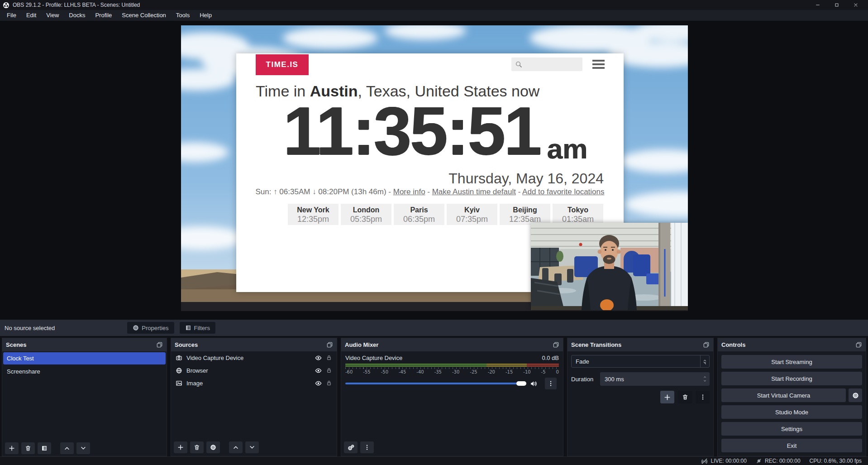 This screenshot has height=465, width=868. I want to click on scene-transitions-header: Scene Transitions, so click(640, 345).